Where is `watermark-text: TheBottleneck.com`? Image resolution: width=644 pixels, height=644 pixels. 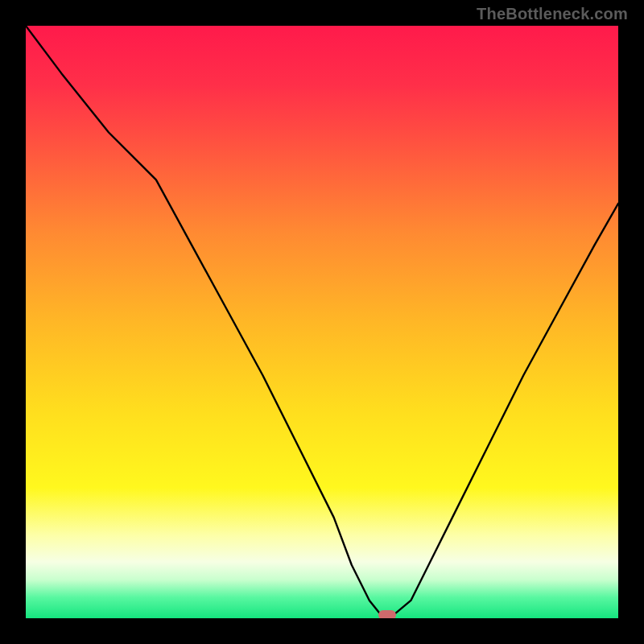 watermark-text: TheBottleneck.com is located at coordinates (552, 14).